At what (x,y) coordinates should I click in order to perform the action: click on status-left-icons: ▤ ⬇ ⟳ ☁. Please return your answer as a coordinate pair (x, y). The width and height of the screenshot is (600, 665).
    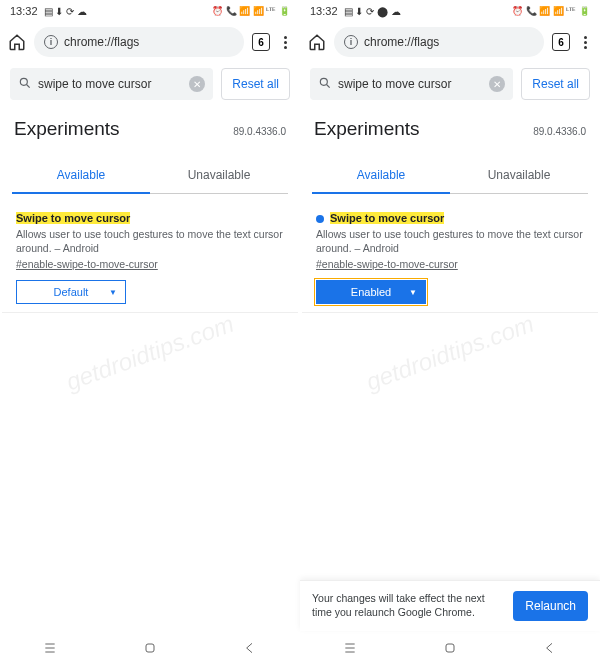
    Looking at the image, I should click on (66, 12).